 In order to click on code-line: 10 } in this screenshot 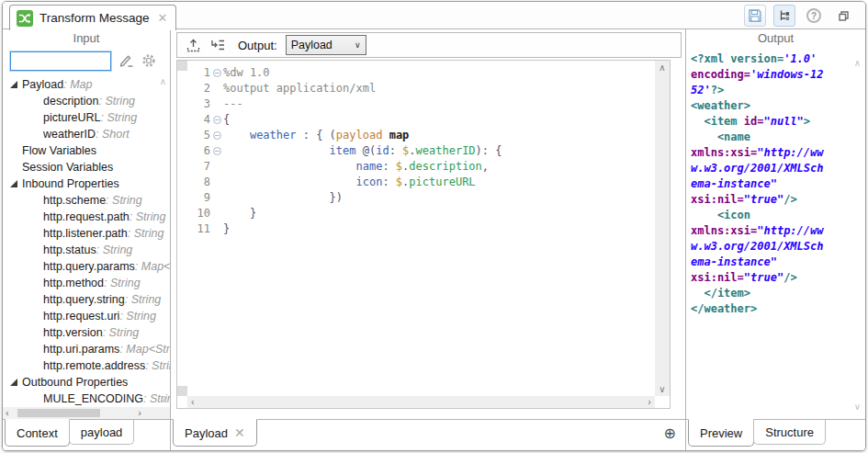, I will do `click(421, 213)`.